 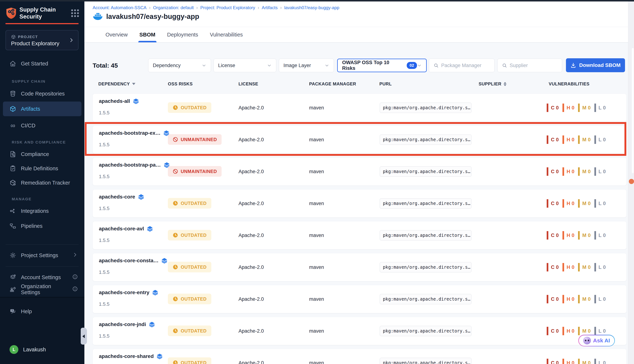 I want to click on supplier-search-input: Supplier, so click(x=530, y=66).